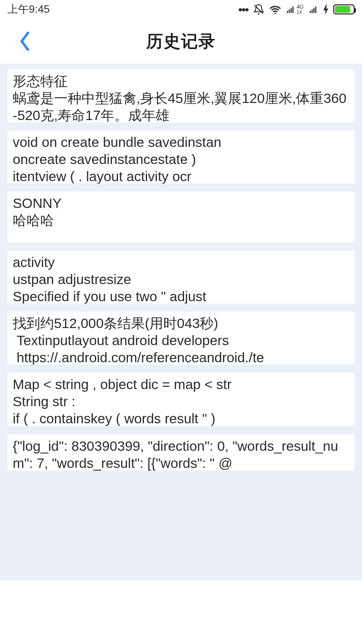 This screenshot has height=644, width=362. I want to click on history-item: SONNY 哈哈哈 呵呵, so click(181, 217).